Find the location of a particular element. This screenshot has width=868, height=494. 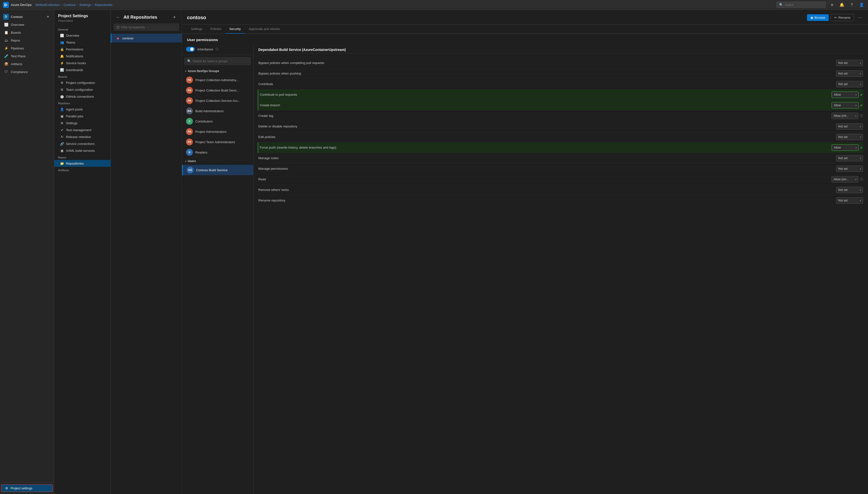

perm-select-8: Not setAllowDeny is located at coordinates (845, 148).